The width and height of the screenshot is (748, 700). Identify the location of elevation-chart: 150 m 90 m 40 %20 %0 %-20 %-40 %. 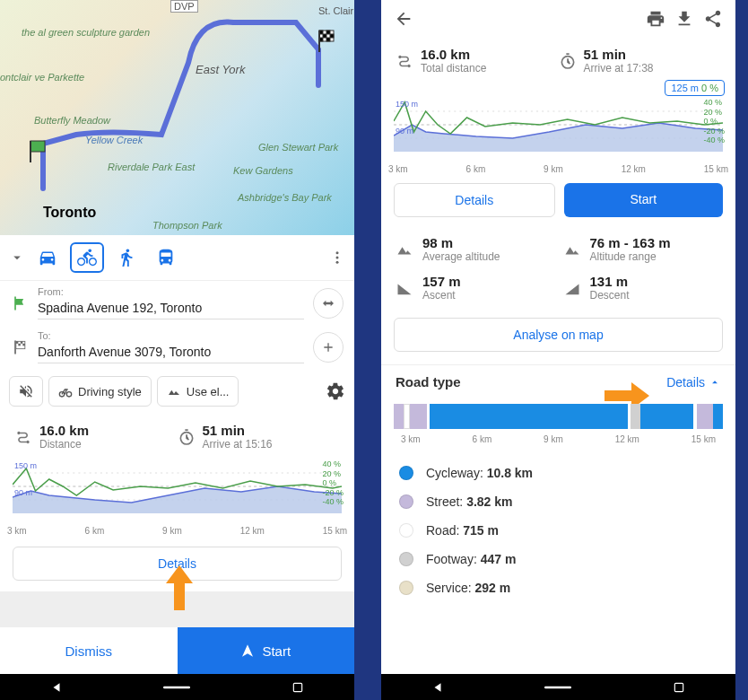
(178, 492).